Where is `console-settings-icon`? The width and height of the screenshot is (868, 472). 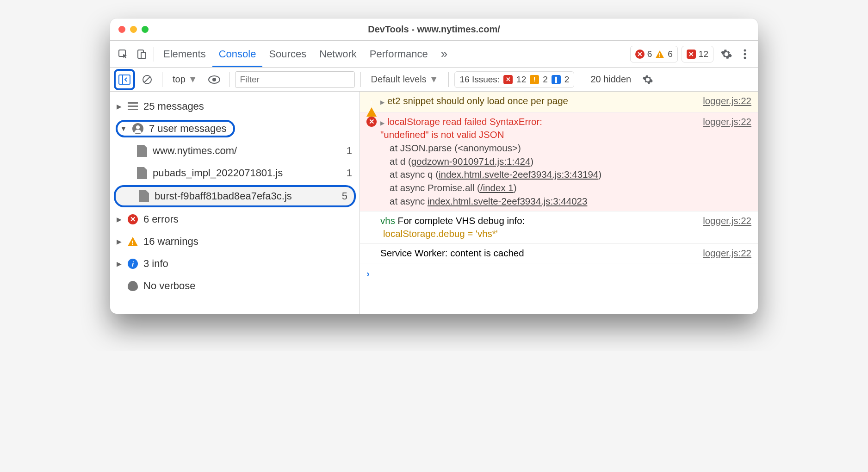 console-settings-icon is located at coordinates (648, 80).